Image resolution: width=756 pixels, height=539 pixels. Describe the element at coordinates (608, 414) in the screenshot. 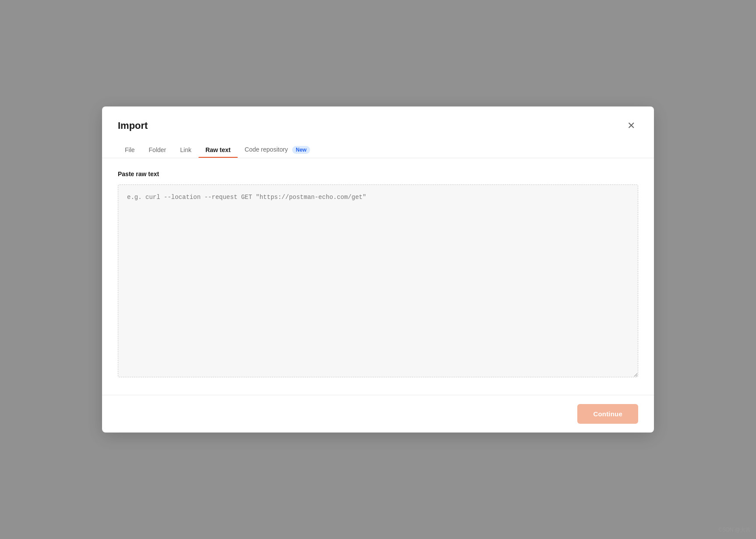

I see `continue-button: Continue` at that location.